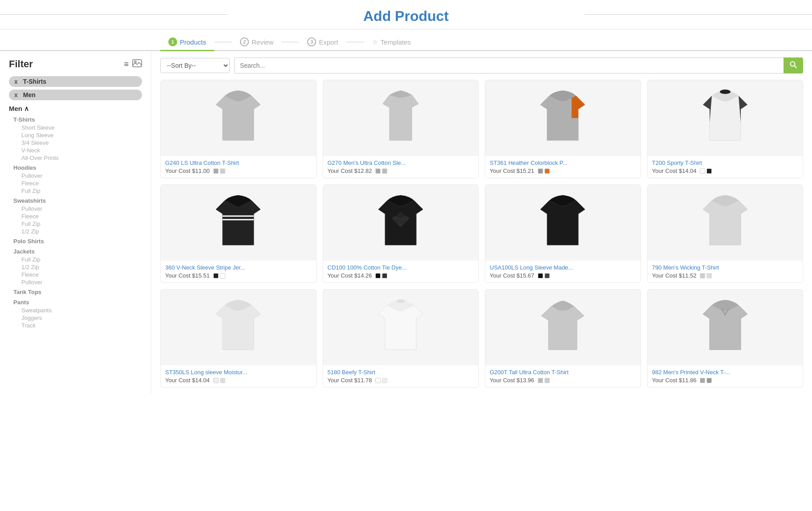  What do you see at coordinates (76, 82) in the screenshot?
I see `active-filter-tshirts: x T-Shirts` at bounding box center [76, 82].